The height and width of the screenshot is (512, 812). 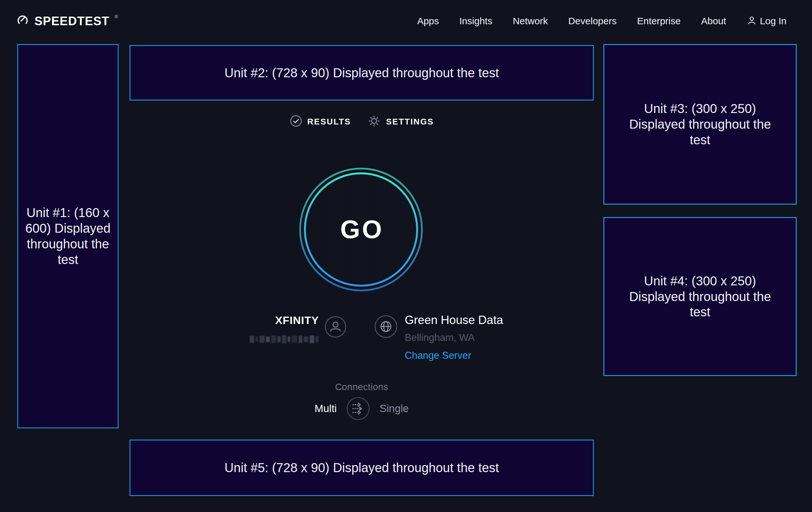 I want to click on connections-label: Connections, so click(x=361, y=387).